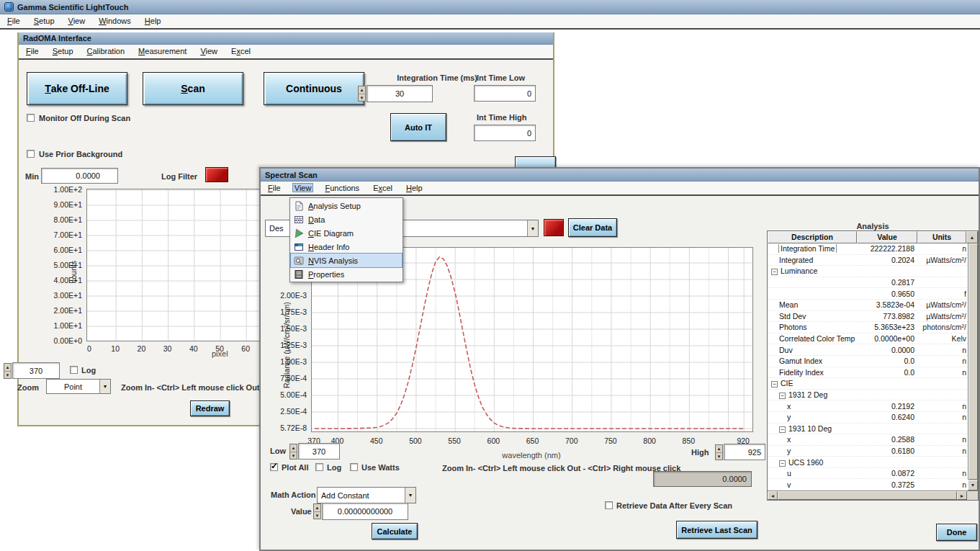 The image size is (980, 551). What do you see at coordinates (346, 233) in the screenshot?
I see `view-menu-item-cie-diagram: CIE Diagram` at bounding box center [346, 233].